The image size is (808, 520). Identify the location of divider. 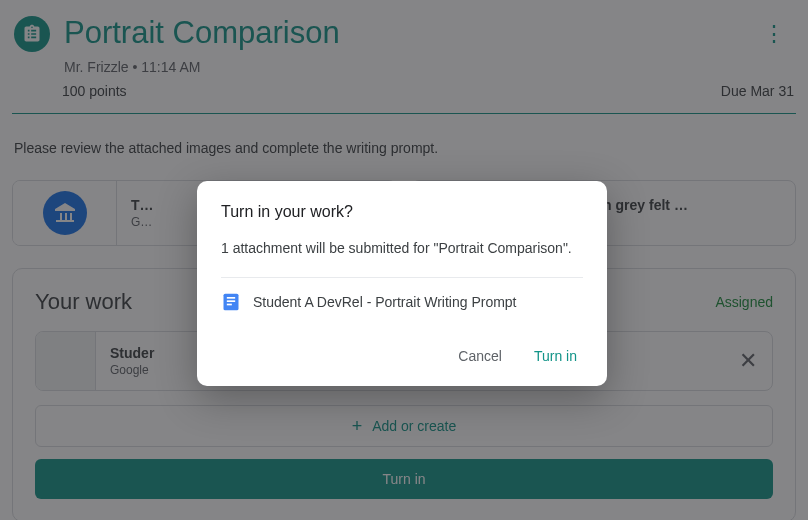
(402, 278).